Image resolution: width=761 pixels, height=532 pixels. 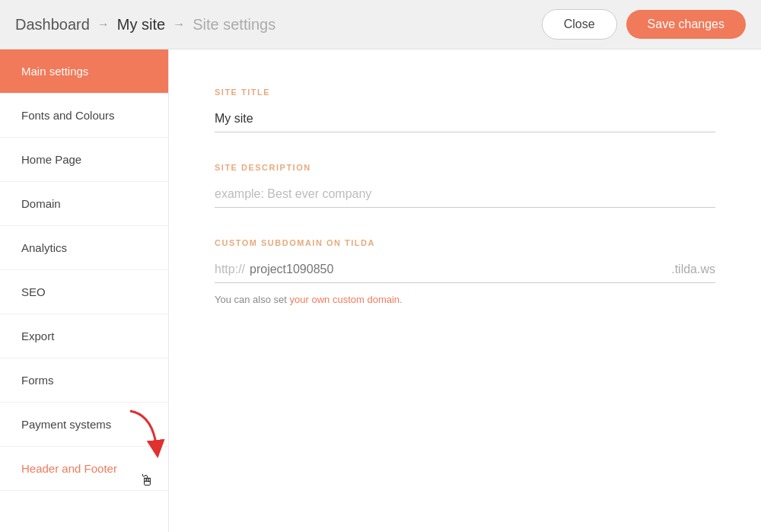 I want to click on sidebar-item-label-header-footer: Header and Footer, so click(x=69, y=469).